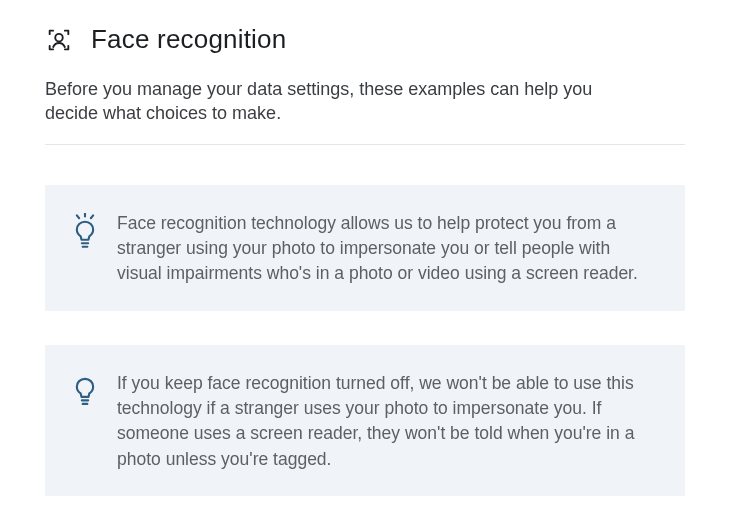  I want to click on page-header: Face recognition, so click(365, 40).